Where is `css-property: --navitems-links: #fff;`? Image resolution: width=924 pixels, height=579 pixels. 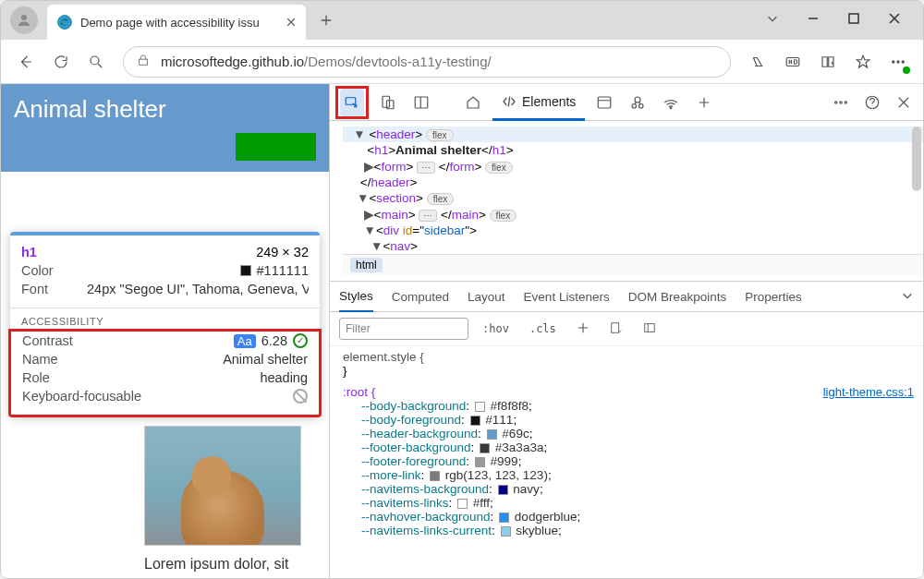
css-property: --navitems-links: #fff; is located at coordinates (628, 502).